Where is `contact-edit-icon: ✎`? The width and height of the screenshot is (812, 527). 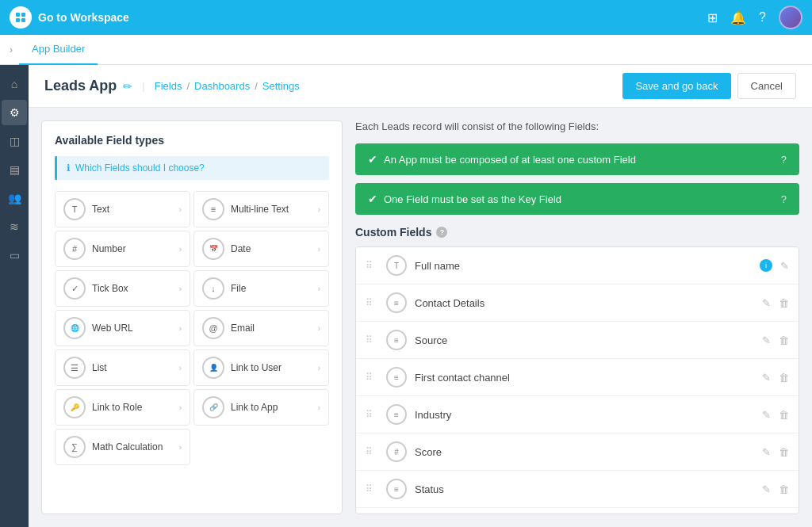 contact-edit-icon: ✎ is located at coordinates (766, 303).